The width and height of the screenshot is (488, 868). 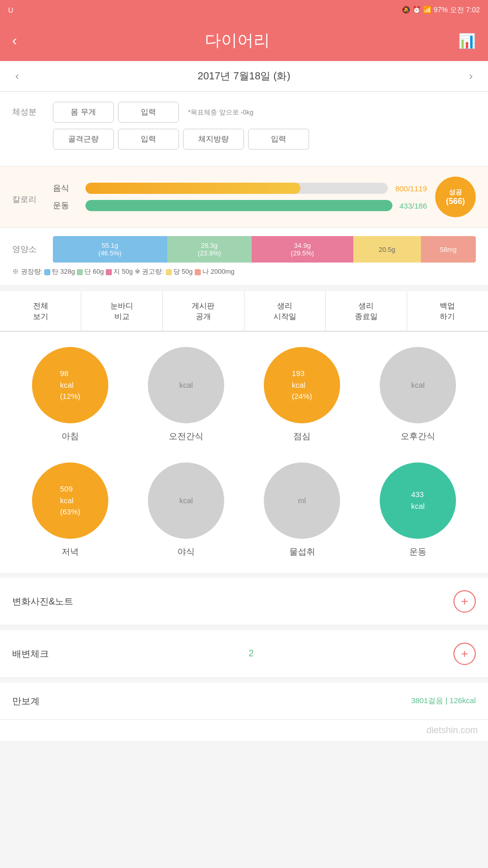 What do you see at coordinates (186, 437) in the screenshot?
I see `meal-name-morning-snack: 오전간식` at bounding box center [186, 437].